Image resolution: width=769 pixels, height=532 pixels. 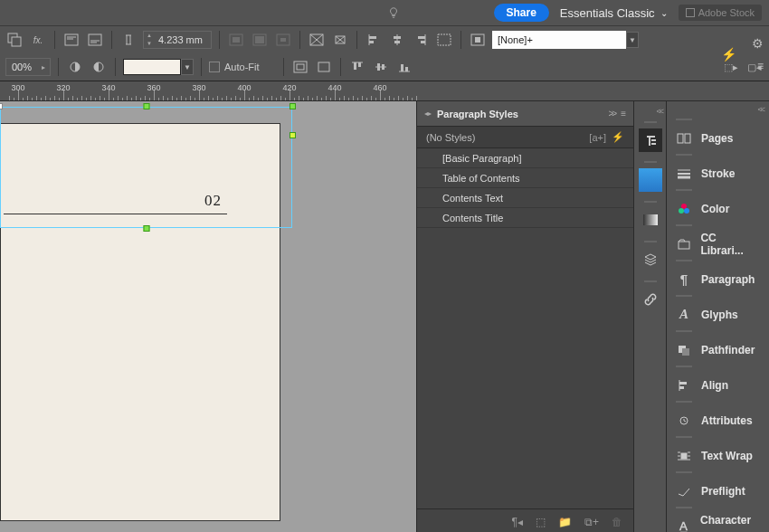 What do you see at coordinates (75, 67) in the screenshot?
I see `opacity-icon` at bounding box center [75, 67].